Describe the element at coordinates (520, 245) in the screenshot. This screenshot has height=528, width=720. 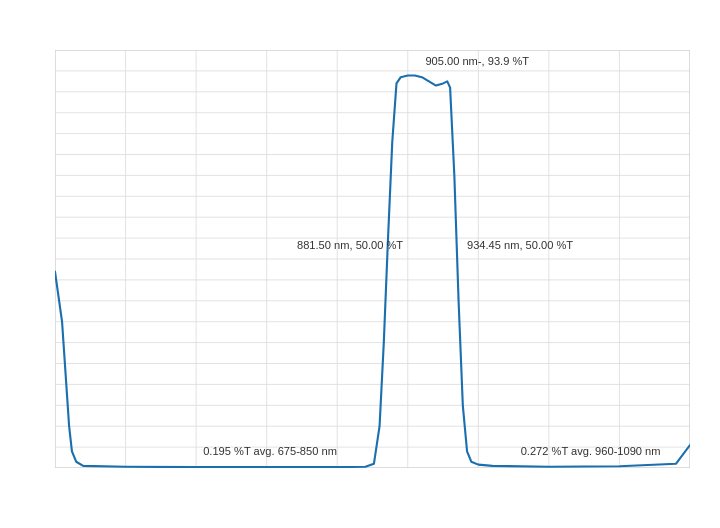
I see `svg-text: 934.45 nm, 50.00 %T` at that location.